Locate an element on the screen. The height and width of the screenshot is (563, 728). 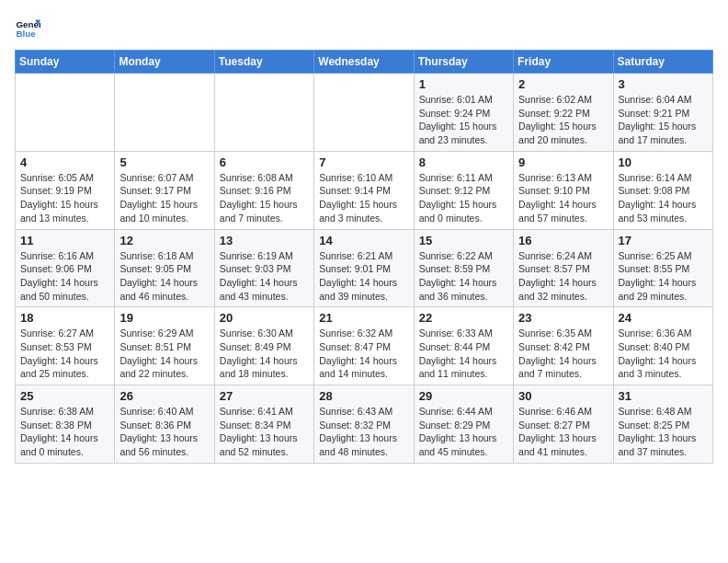
calendar-day-8: 8Sunrise: 6:11 AMSunset: 9:12 PMDaylight… is located at coordinates (463, 190).